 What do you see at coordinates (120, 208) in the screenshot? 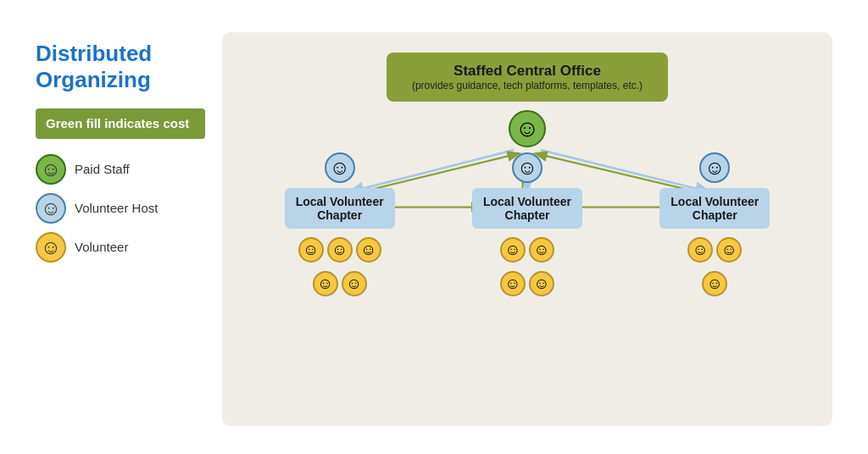
I see `legend-volunteer-host: ☺ Volunteer Host` at bounding box center [120, 208].